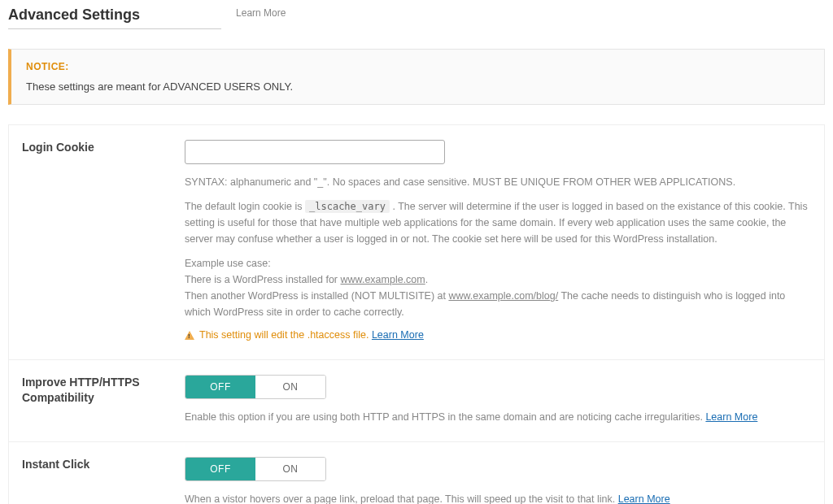 The width and height of the screenshot is (833, 504). Describe the element at coordinates (498, 417) in the screenshot. I see `http-compat-description: Enable this option if you are using both…` at that location.